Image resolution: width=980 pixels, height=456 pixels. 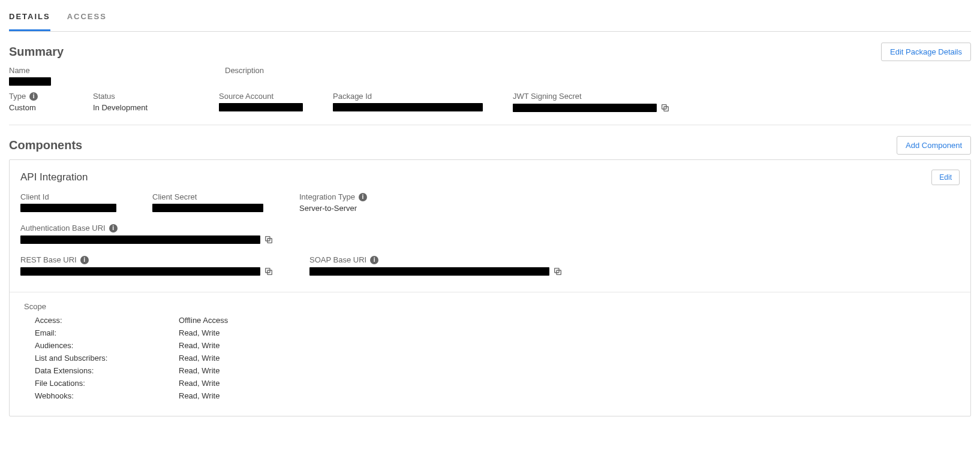 I want to click on summary-row1: Name Description, so click(x=490, y=79).